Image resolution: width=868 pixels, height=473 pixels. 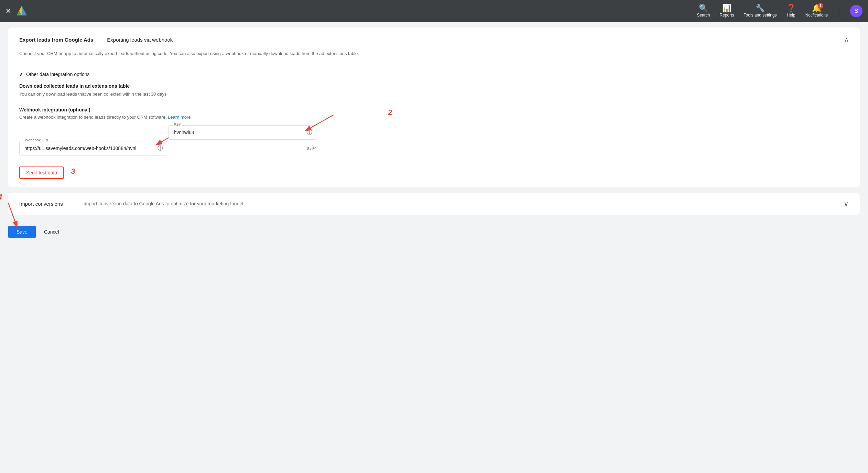 What do you see at coordinates (93, 152) in the screenshot?
I see `webhook-url-container: Webhook URL ⓘ 1` at bounding box center [93, 152].